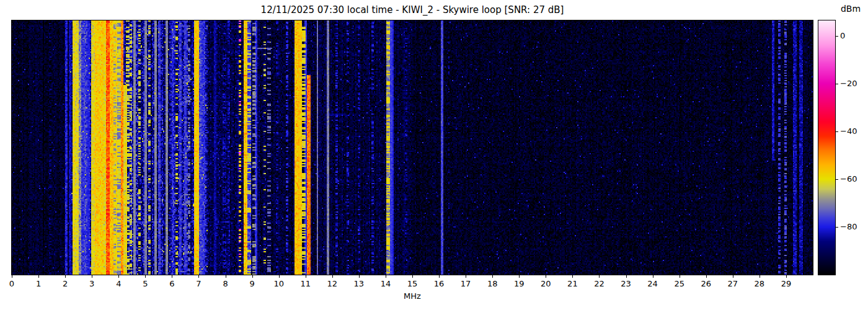 This screenshot has width=868, height=310. Describe the element at coordinates (359, 284) in the screenshot. I see `x-tick-label: 13` at that location.